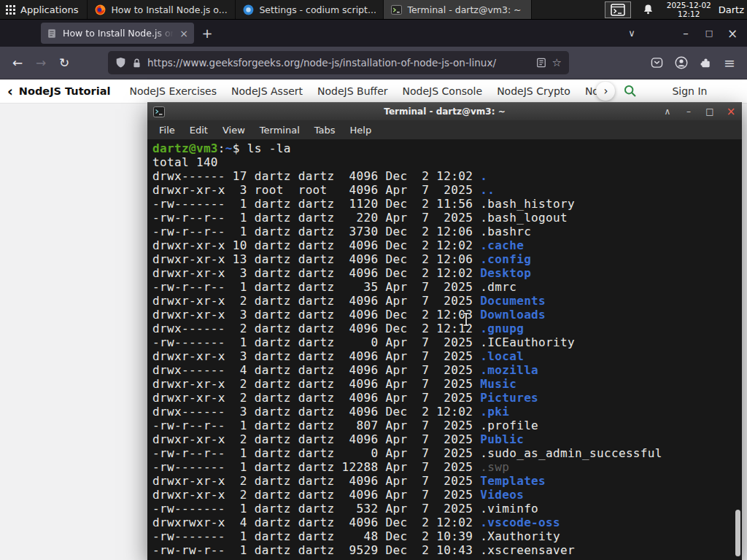 This screenshot has height=560, width=747. I want to click on terminal-menu-terminal: Terminal, so click(280, 130).